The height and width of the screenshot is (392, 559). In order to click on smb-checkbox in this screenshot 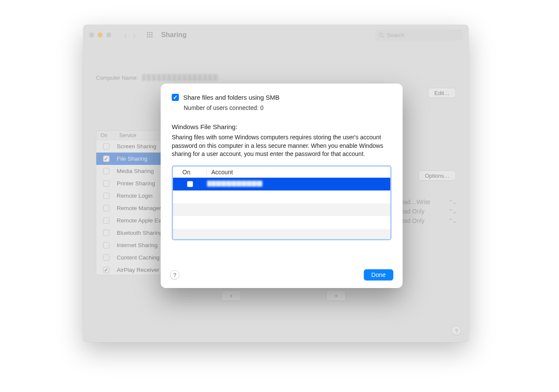, I will do `click(176, 97)`.